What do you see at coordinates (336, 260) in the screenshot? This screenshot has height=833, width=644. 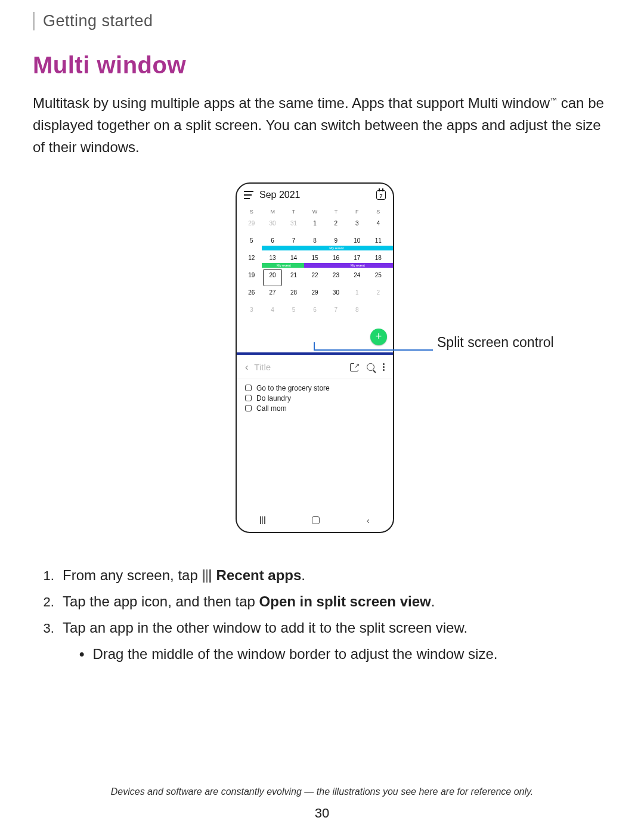 I see `calendar-cell: 16` at bounding box center [336, 260].